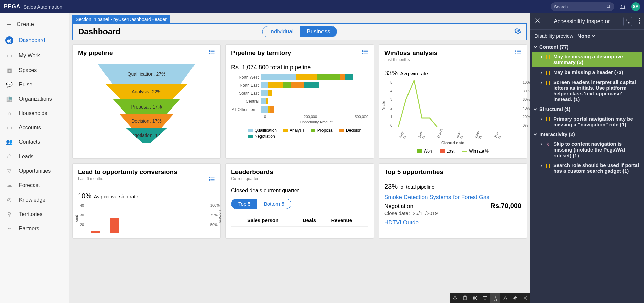 The height and width of the screenshot is (303, 644). What do you see at coordinates (300, 122) in the screenshot?
I see `territory-axis-label: Opportunity Amount` at bounding box center [300, 122].